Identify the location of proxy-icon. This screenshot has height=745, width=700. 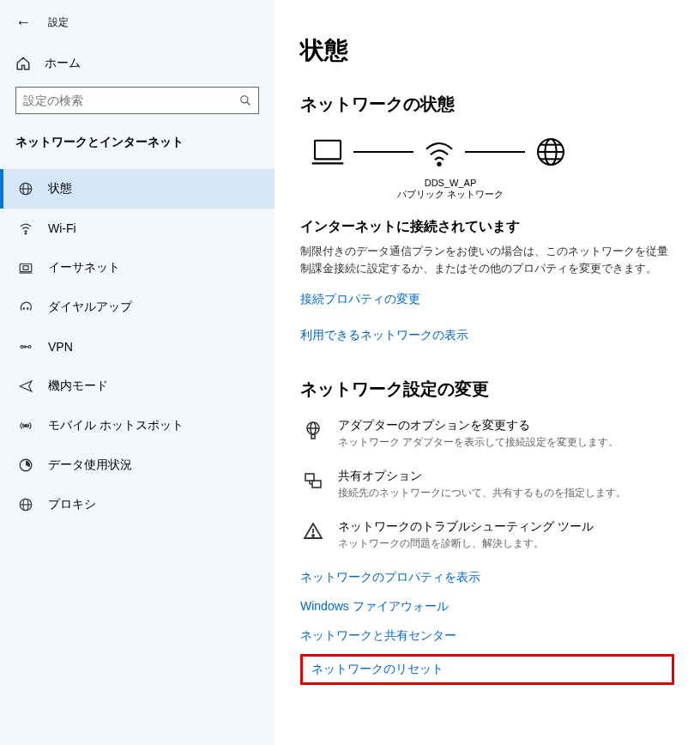
(26, 505).